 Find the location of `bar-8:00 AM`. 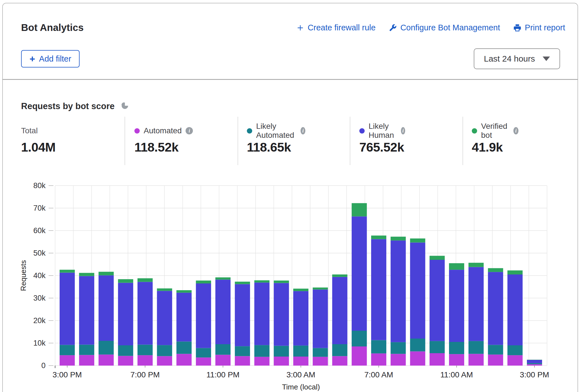

bar-8:00 AM is located at coordinates (398, 301).